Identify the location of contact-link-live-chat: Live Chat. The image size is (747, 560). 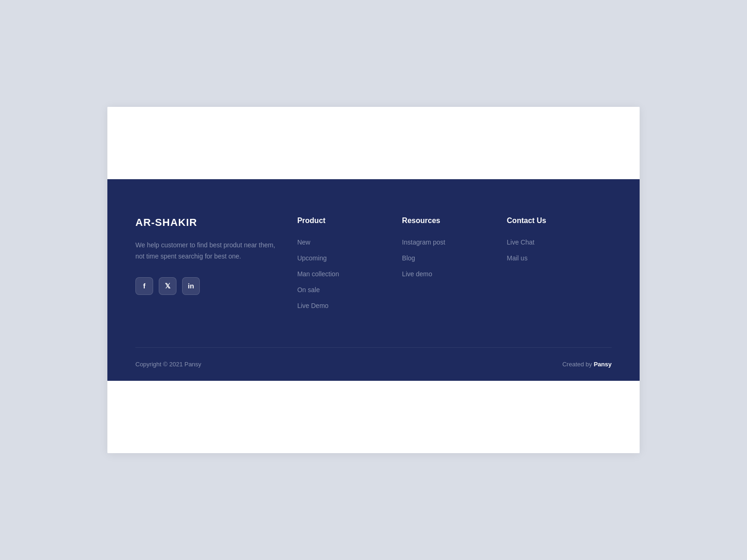
(521, 242).